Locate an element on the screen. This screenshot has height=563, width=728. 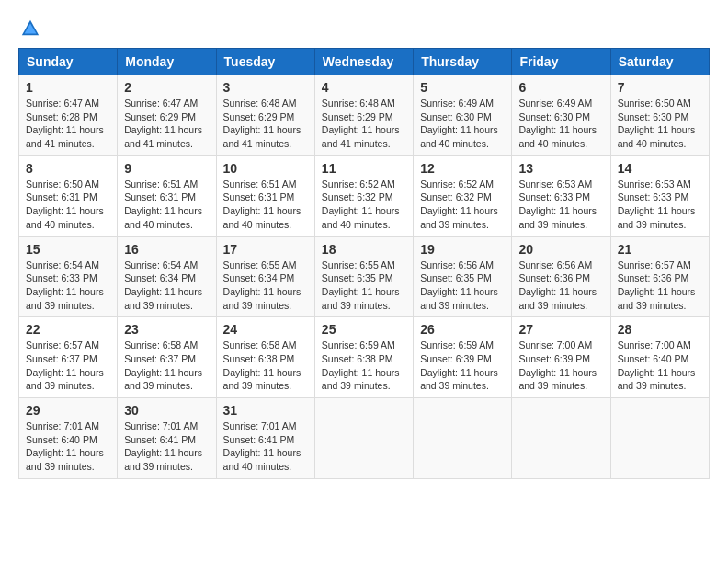
day-info: Sunrise: 6:59 AM Sunset: 6:38 PM Dayligh… is located at coordinates (364, 366).